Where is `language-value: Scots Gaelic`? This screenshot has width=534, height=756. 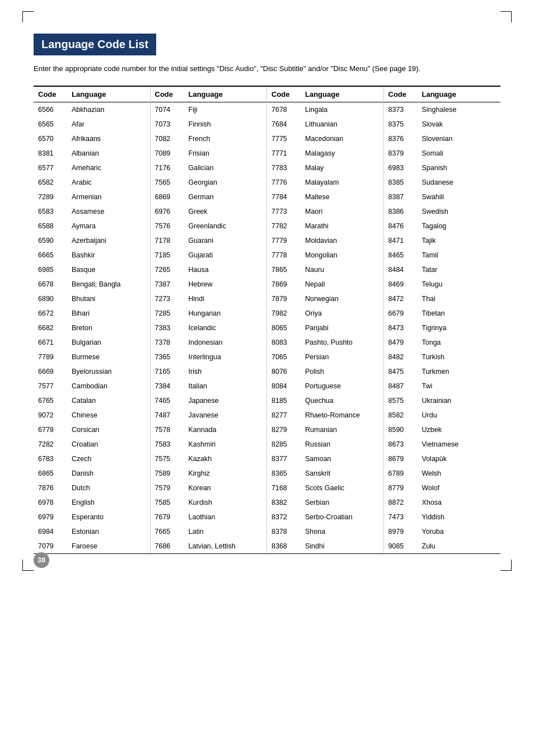 language-value: Scots Gaelic is located at coordinates (342, 488).